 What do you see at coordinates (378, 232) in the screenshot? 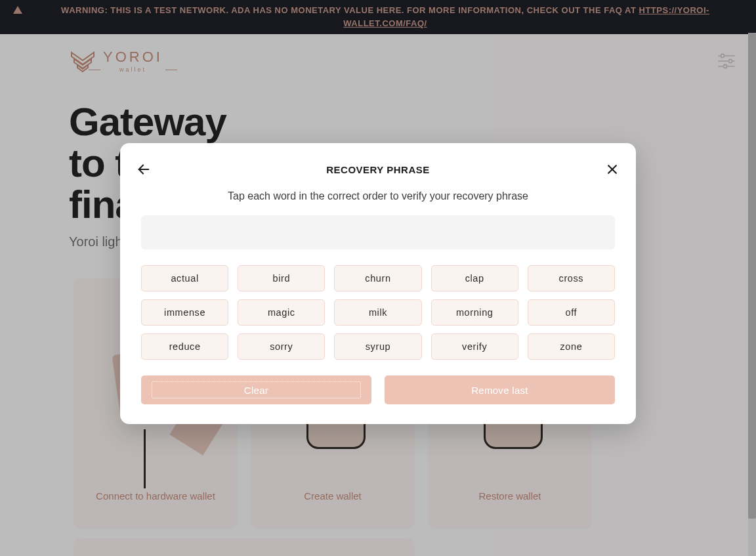
I see `selected-phrase-box` at bounding box center [378, 232].